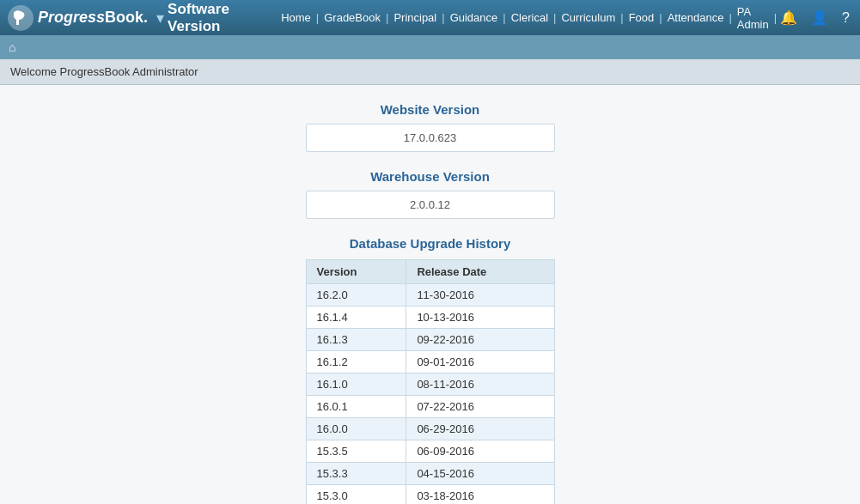 This screenshot has height=504, width=860. What do you see at coordinates (430, 474) in the screenshot?
I see `table-row: 15.3.304-15-2016` at bounding box center [430, 474].